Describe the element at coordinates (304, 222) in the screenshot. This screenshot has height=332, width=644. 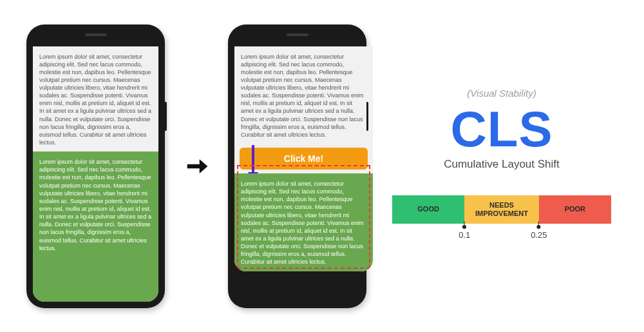
I see `after-paragraph-bottom: Lorem ipsum dolor sit amet, consectetur …` at that location.